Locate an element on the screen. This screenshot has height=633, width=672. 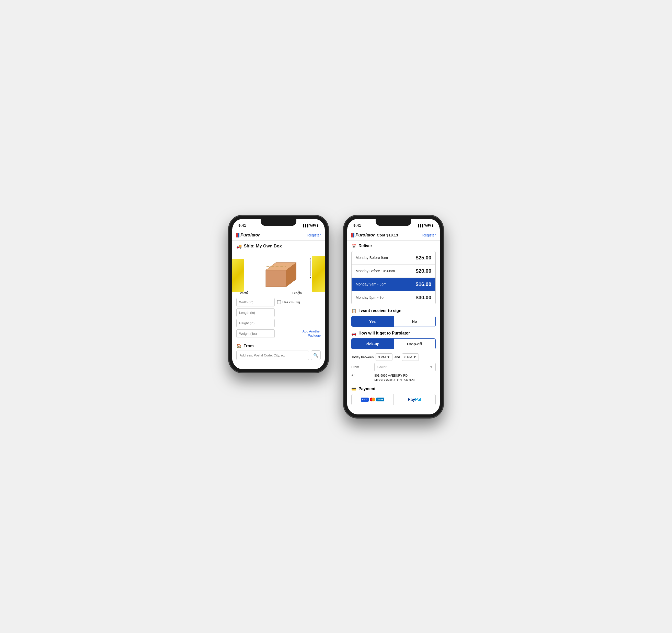
use-cm-checkbox is located at coordinates (279, 302).